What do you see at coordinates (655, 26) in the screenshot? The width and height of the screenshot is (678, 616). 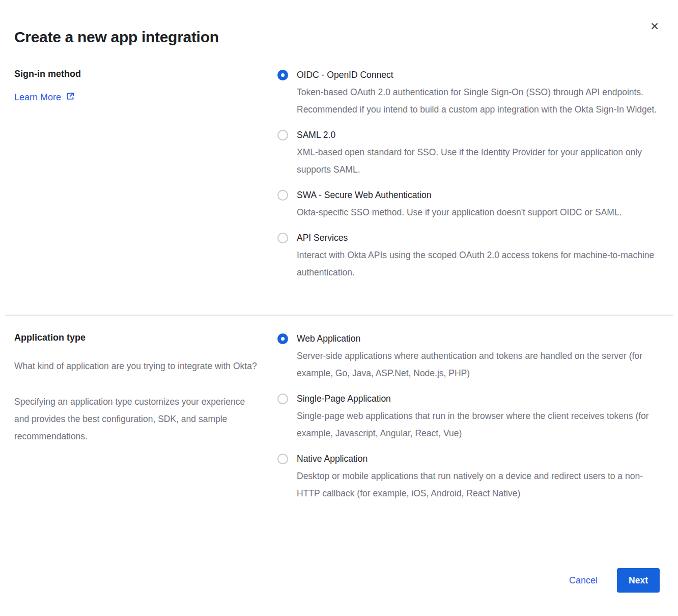 I see `close-button: ✕` at bounding box center [655, 26].